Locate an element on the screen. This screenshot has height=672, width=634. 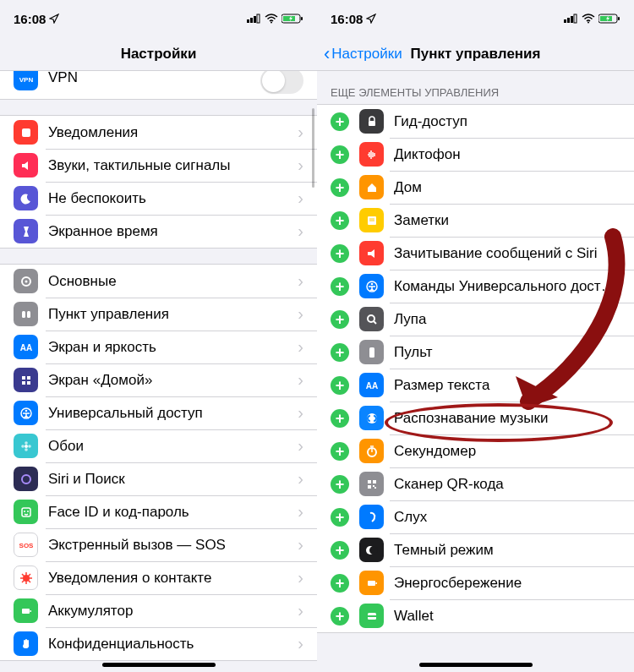
row-label: Диктофон is located at coordinates (507, 155).